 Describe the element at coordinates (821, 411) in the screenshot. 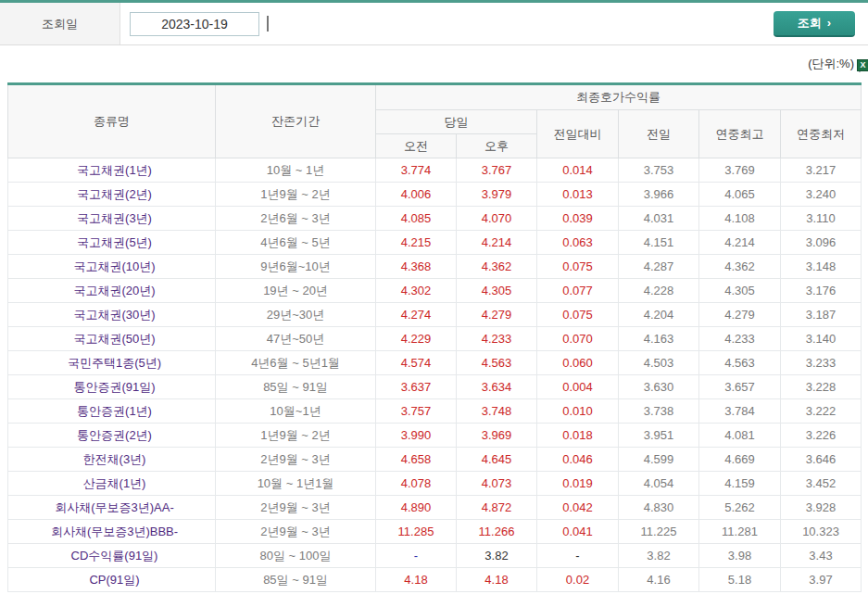

I see `year-low-cell: 3.222` at that location.